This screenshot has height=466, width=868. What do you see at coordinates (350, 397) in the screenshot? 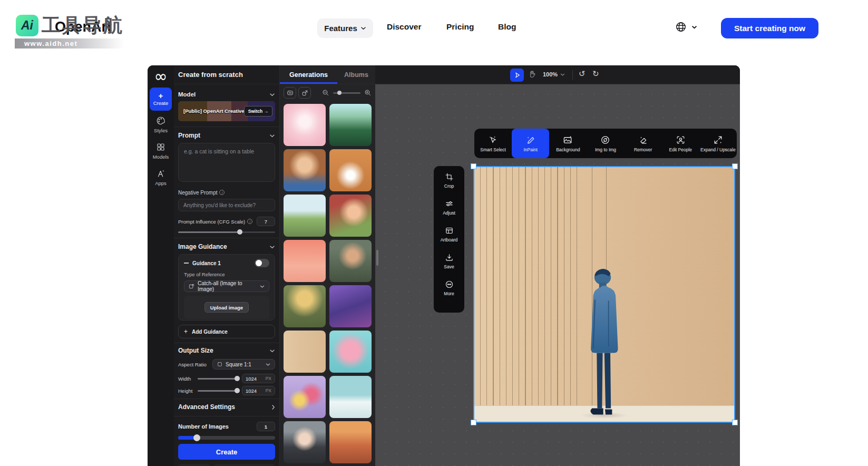
I see `generation-thumbnail-seal-on-ice` at bounding box center [350, 397].